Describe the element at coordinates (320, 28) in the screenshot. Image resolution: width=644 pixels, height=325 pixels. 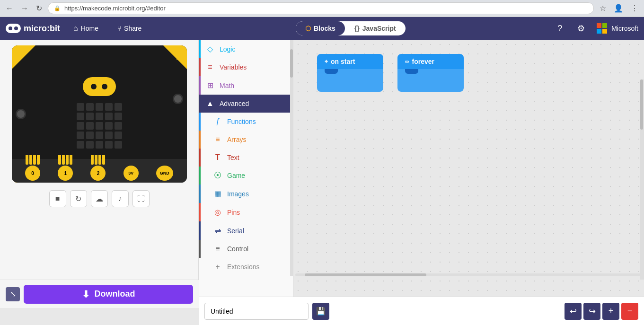
I see `blocks-tab: ⬡ Blocks` at that location.